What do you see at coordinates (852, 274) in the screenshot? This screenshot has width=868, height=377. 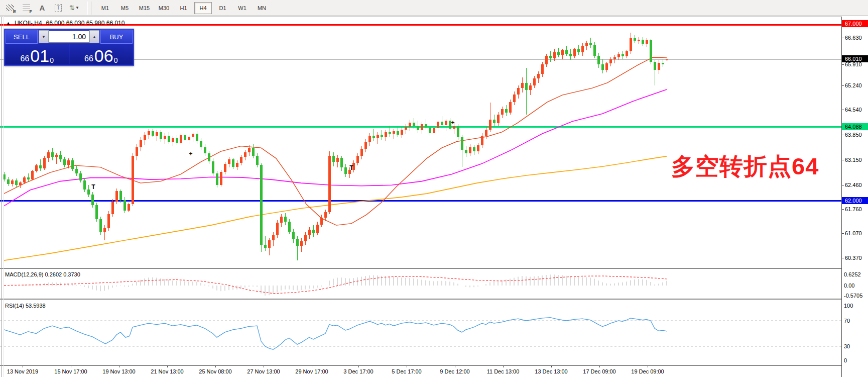 I see `macd-scale-label: 0.6252` at bounding box center [852, 274].